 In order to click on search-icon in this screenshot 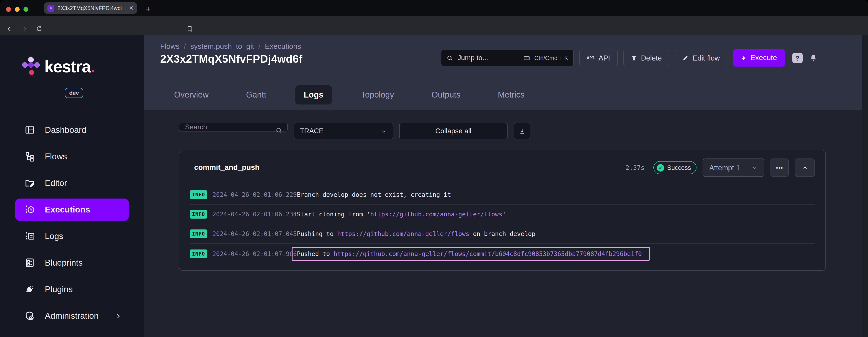, I will do `click(450, 58)`.